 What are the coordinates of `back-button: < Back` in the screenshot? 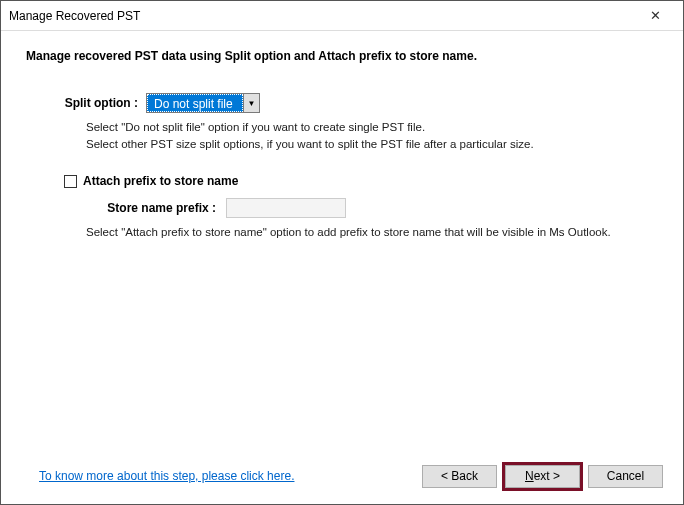 It's located at (460, 476).